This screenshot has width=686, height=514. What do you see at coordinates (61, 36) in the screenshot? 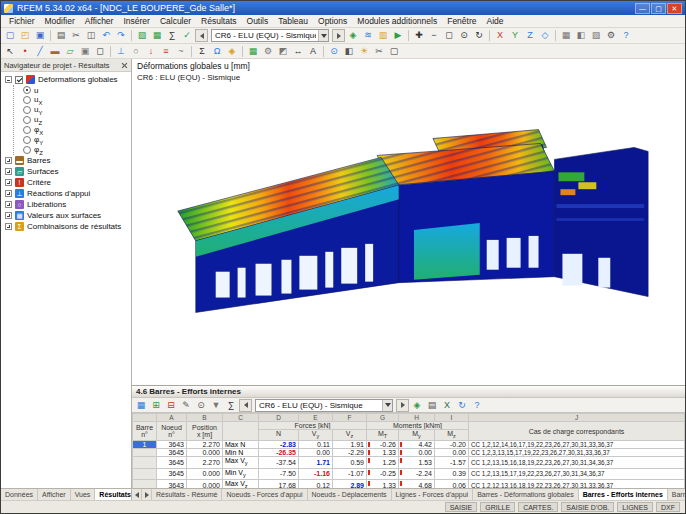
I see `print-icon: ▤` at bounding box center [61, 36].